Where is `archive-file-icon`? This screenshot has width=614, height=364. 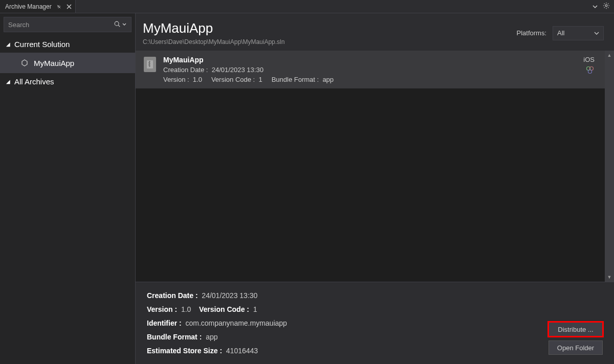 archive-file-icon is located at coordinates (150, 64).